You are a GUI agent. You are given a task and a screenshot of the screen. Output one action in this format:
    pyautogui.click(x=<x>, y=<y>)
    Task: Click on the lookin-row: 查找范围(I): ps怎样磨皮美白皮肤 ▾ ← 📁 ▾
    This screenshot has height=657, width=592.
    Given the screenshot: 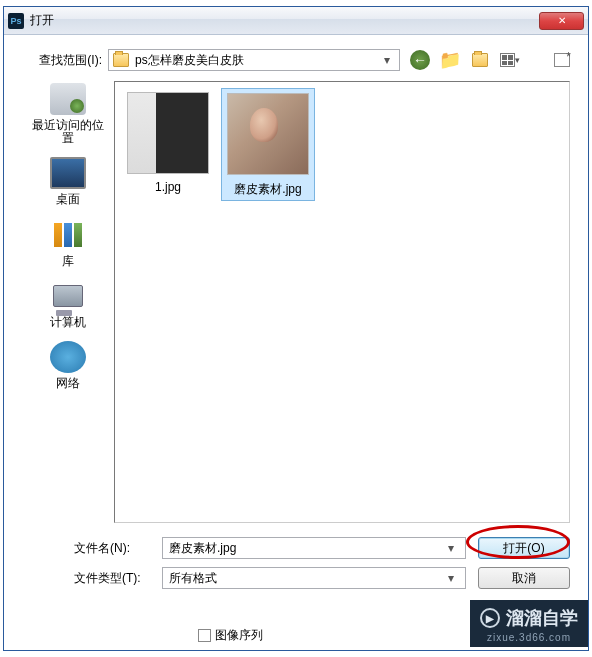 What is the action you would take?
    pyautogui.click(x=296, y=60)
    